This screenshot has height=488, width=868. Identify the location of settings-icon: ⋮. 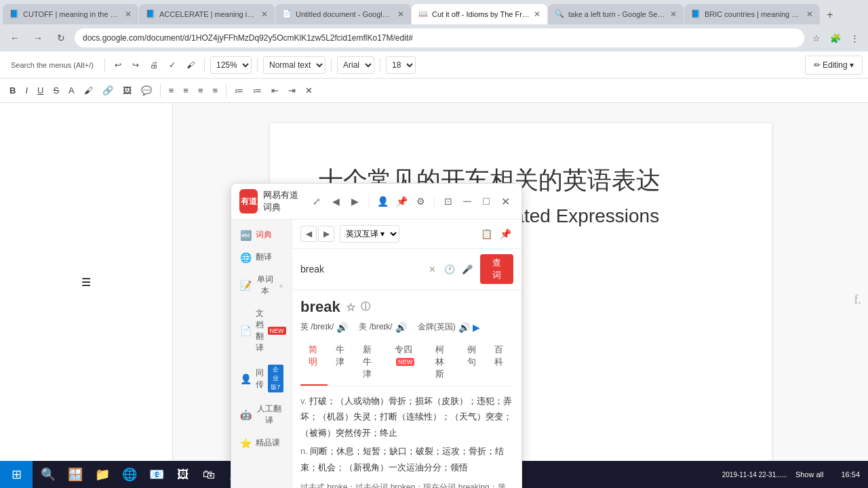
(854, 38).